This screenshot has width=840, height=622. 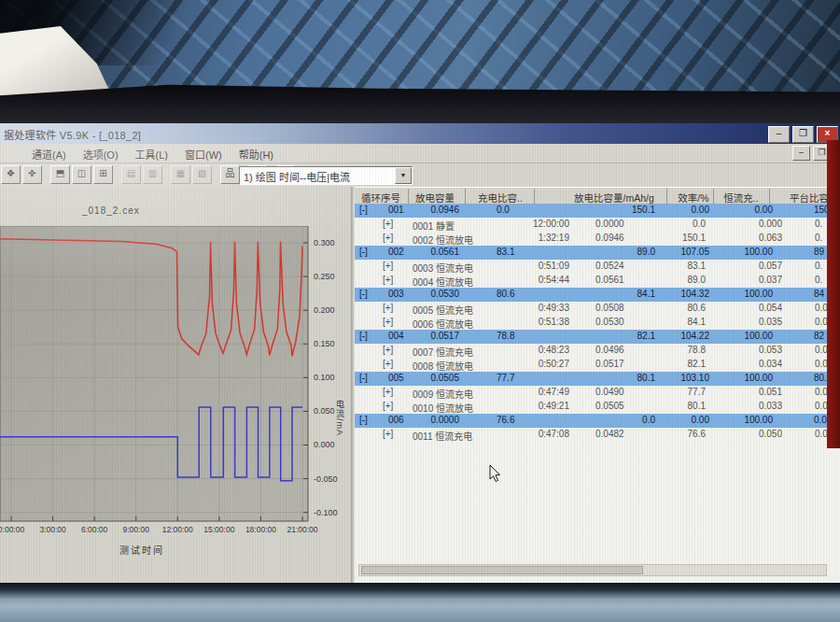 I want to click on step-time: 0:54:44, so click(x=531, y=280).